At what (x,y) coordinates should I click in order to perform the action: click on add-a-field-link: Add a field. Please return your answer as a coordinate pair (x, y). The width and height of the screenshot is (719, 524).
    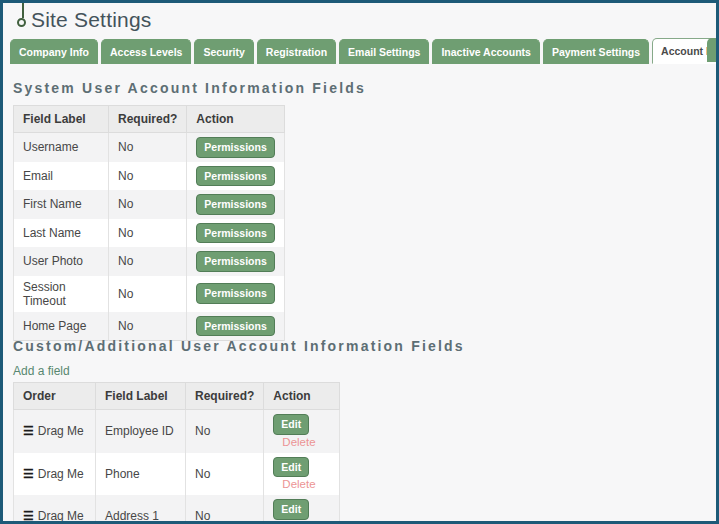
    Looking at the image, I should click on (42, 371).